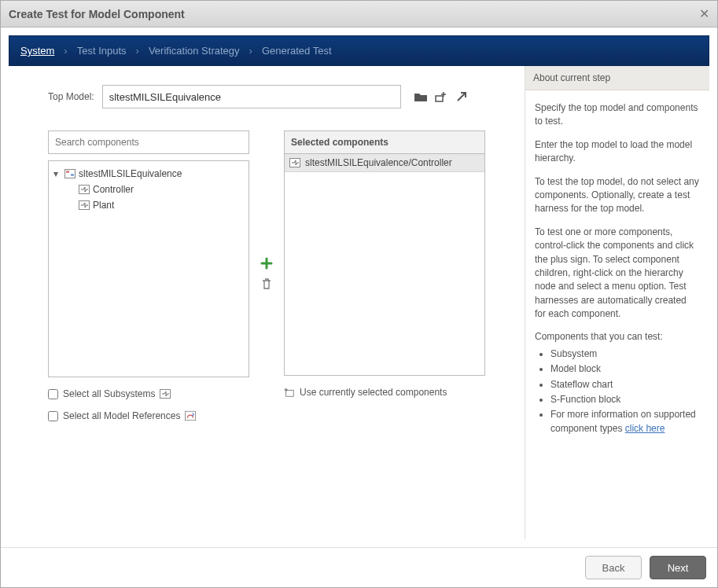 Image resolution: width=718 pixels, height=588 pixels. I want to click on select-all-modelrefs-checkbox, so click(53, 417).